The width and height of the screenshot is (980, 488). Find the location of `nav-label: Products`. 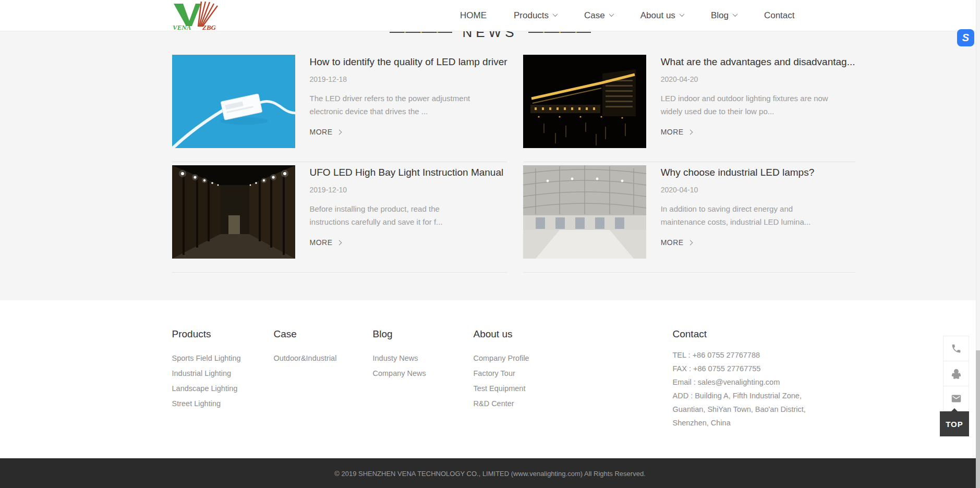

nav-label: Products is located at coordinates (531, 16).